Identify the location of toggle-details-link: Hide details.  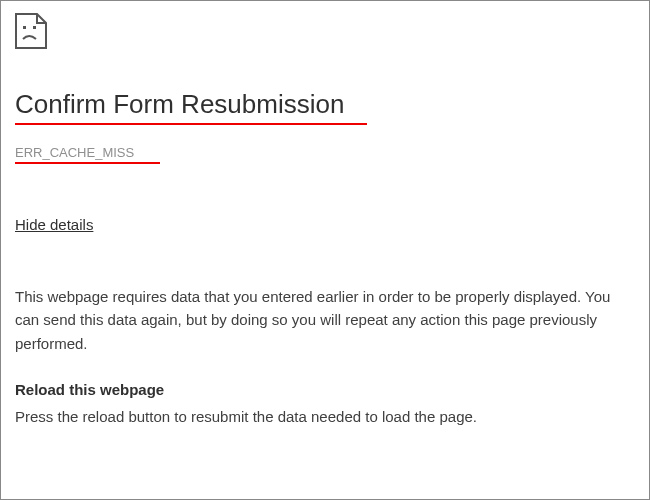
(54, 224).